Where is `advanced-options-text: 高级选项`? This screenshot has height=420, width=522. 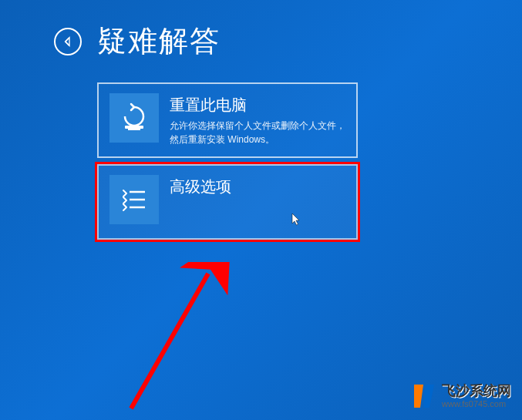
advanced-options-text: 高级选项 is located at coordinates (206, 183).